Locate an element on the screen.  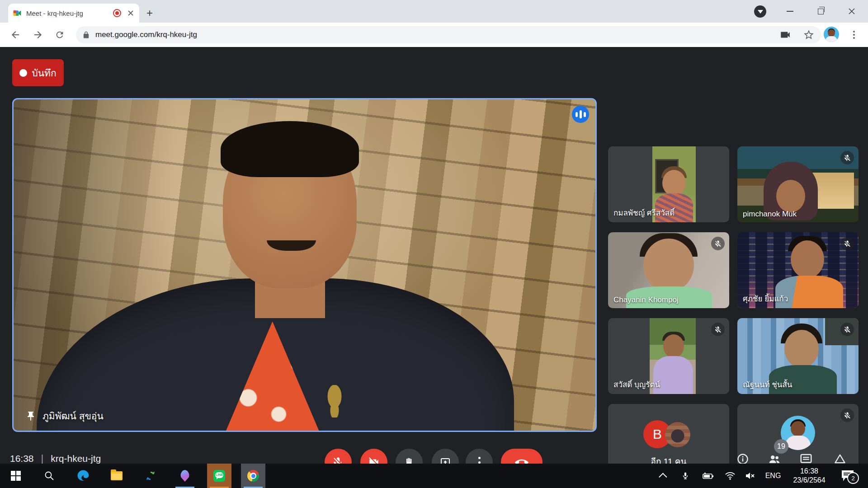
browser-tab-strip: Meet - krq-hkeu-jtg + is located at coordinates (434, 11).